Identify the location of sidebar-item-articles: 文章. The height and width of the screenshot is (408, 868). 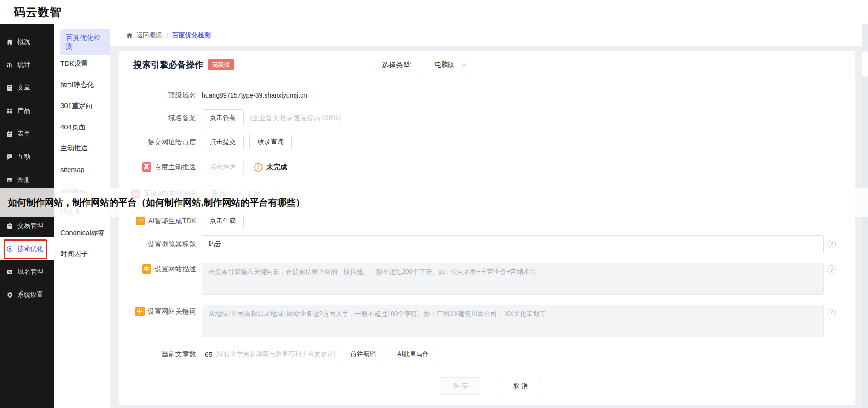
(27, 88).